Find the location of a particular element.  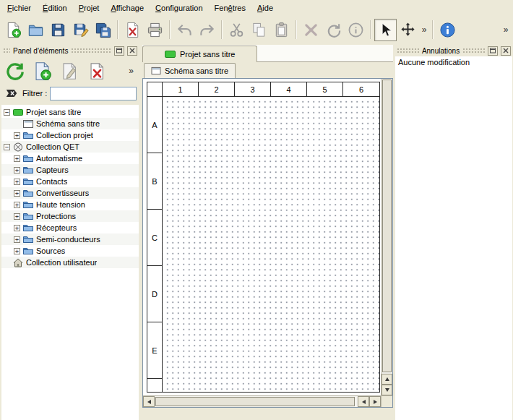

tree-item-collection-projet: +Collection projet is located at coordinates (70, 135).